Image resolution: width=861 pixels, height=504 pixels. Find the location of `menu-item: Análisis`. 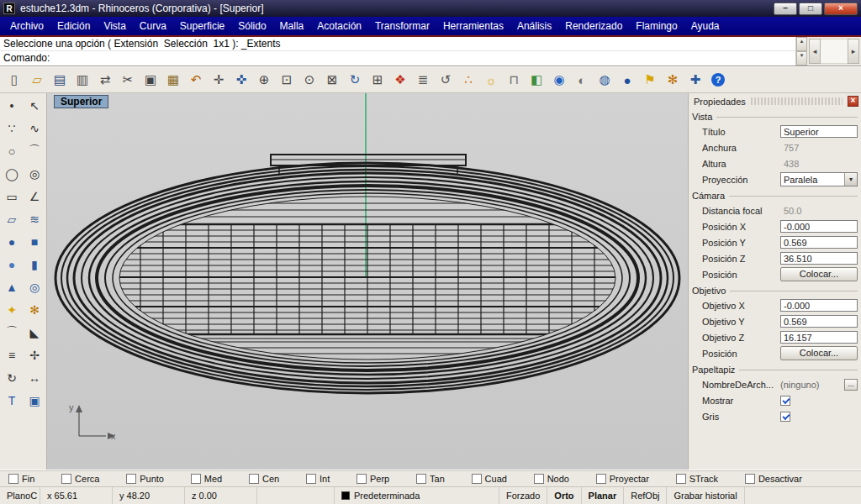

menu-item: Análisis is located at coordinates (535, 26).